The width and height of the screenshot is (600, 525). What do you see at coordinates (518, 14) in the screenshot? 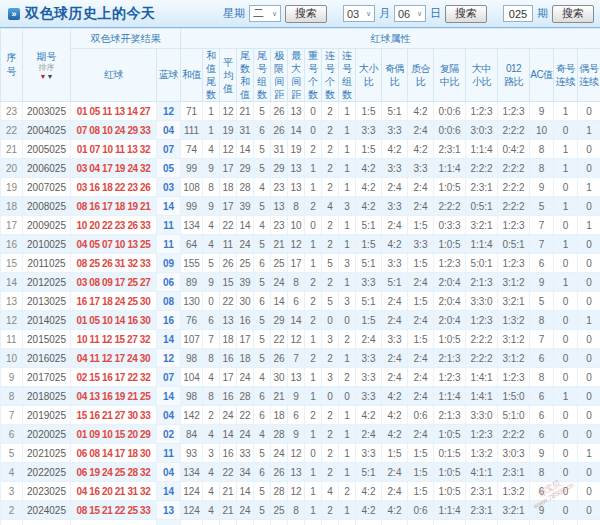
I see `issue-input` at bounding box center [518, 14].